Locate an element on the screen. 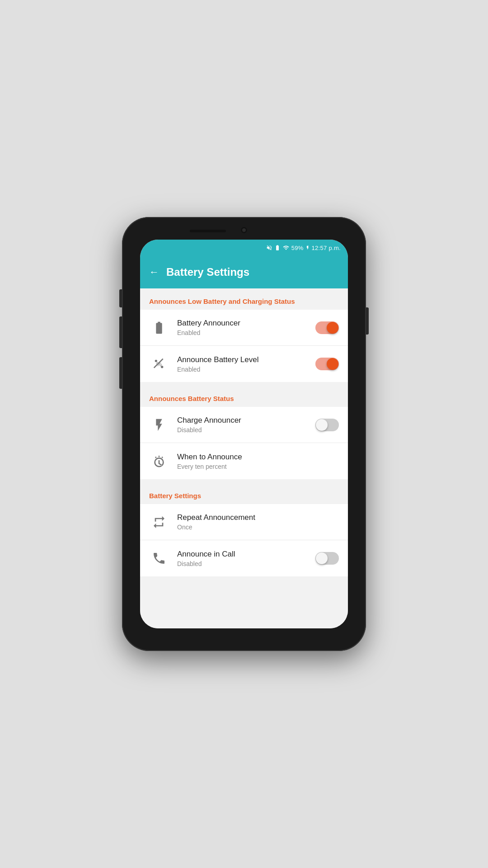  setting-title: Repeat Announcement is located at coordinates (258, 518).